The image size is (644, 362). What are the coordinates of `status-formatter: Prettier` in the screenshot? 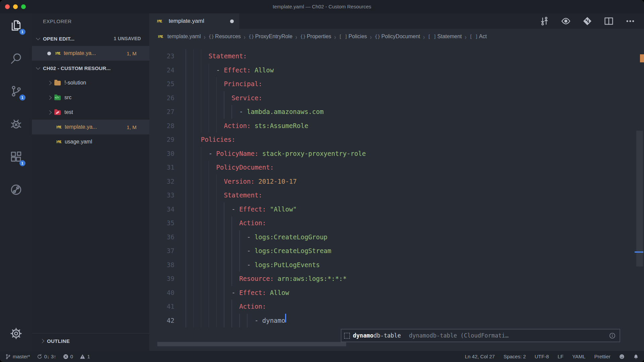 It's located at (602, 357).